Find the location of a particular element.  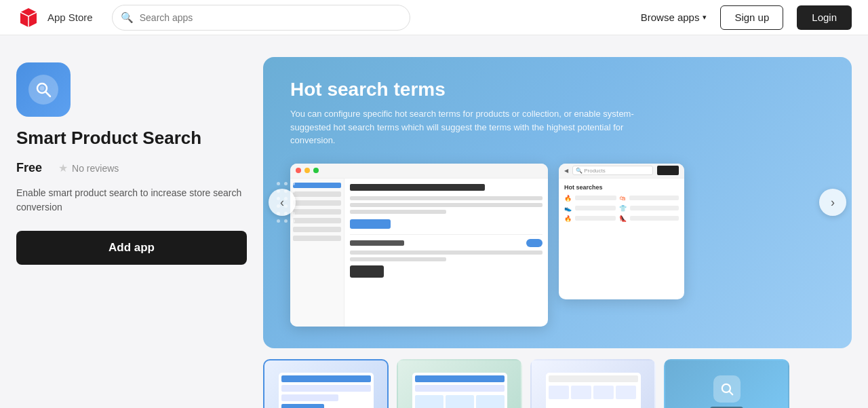

add-app-button: Add app is located at coordinates (132, 248).